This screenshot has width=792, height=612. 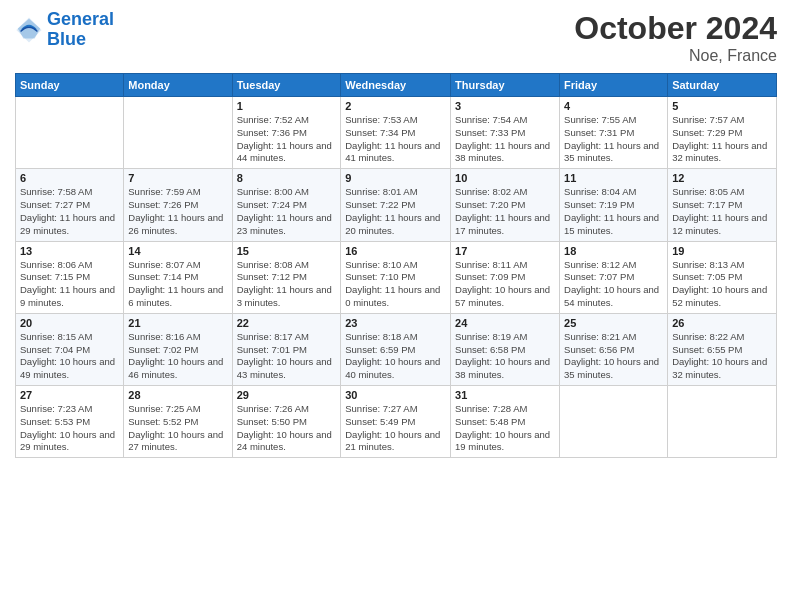 What do you see at coordinates (722, 251) in the screenshot?
I see `day-number: 19` at bounding box center [722, 251].